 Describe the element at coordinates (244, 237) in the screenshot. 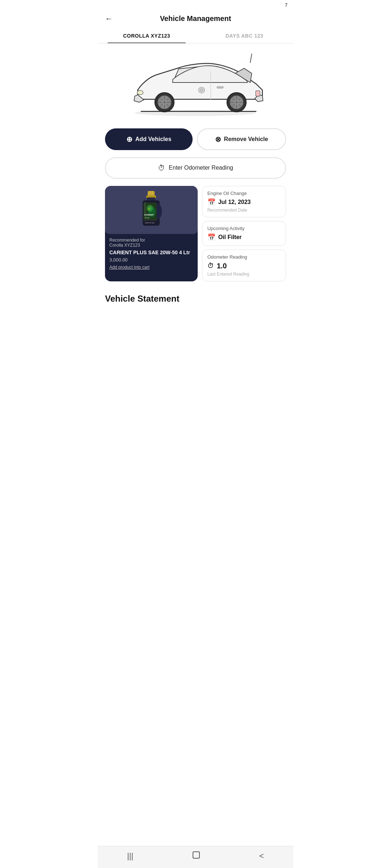

I see `upcoming-activity-value: 📅 Oil Filter` at that location.